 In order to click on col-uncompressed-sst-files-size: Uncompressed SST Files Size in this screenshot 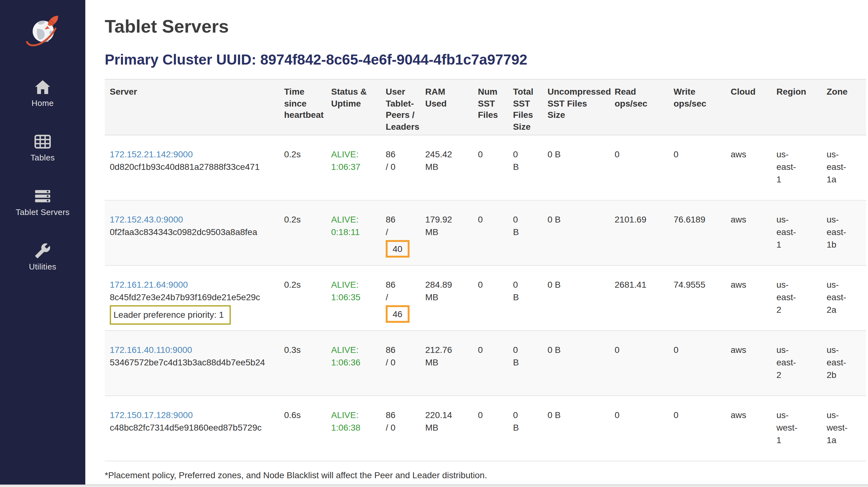, I will do `click(576, 107)`.